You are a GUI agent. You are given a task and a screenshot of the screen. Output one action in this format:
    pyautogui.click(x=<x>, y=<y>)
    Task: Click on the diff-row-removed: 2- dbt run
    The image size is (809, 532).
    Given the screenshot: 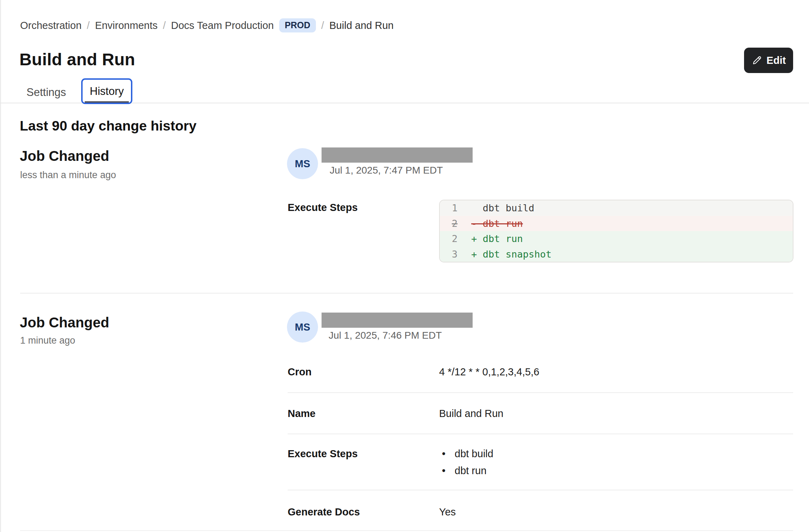 What is the action you would take?
    pyautogui.click(x=616, y=224)
    